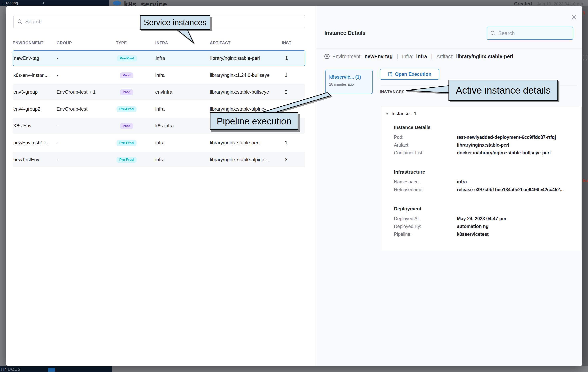  What do you see at coordinates (26, 160) in the screenshot?
I see `cell-env: newTestEnv` at bounding box center [26, 160].